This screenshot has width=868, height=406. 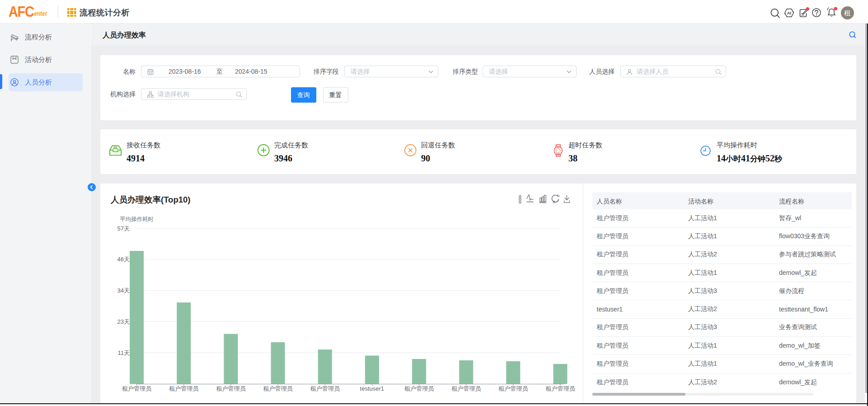 I want to click on svg-text: 46天, so click(x=124, y=260).